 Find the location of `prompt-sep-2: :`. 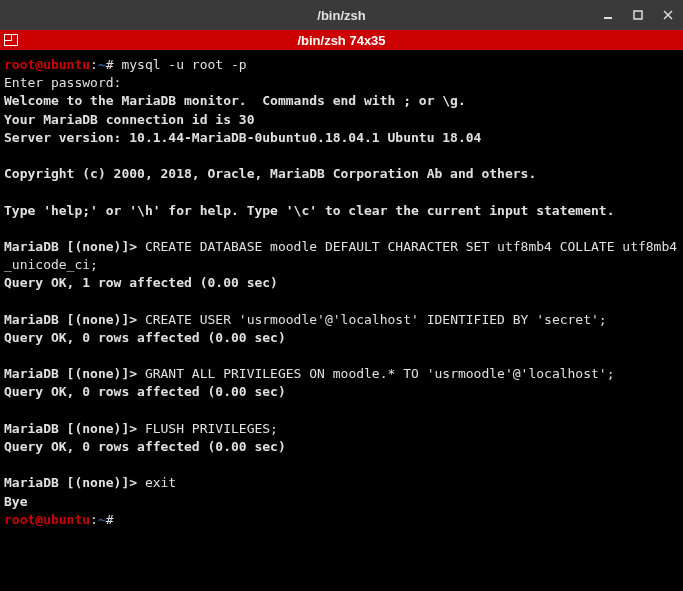

prompt-sep-2: : is located at coordinates (94, 520).